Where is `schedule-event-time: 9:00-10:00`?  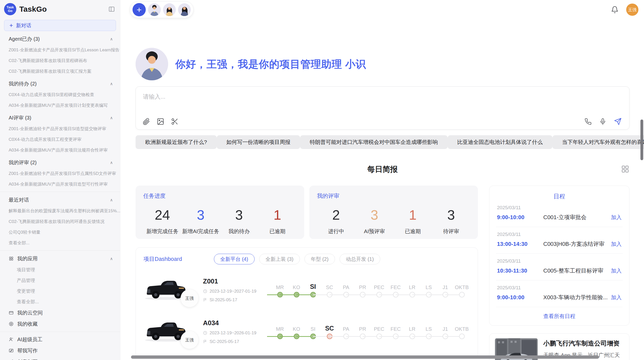
schedule-event-time: 9:00-10:00 is located at coordinates (518, 217).